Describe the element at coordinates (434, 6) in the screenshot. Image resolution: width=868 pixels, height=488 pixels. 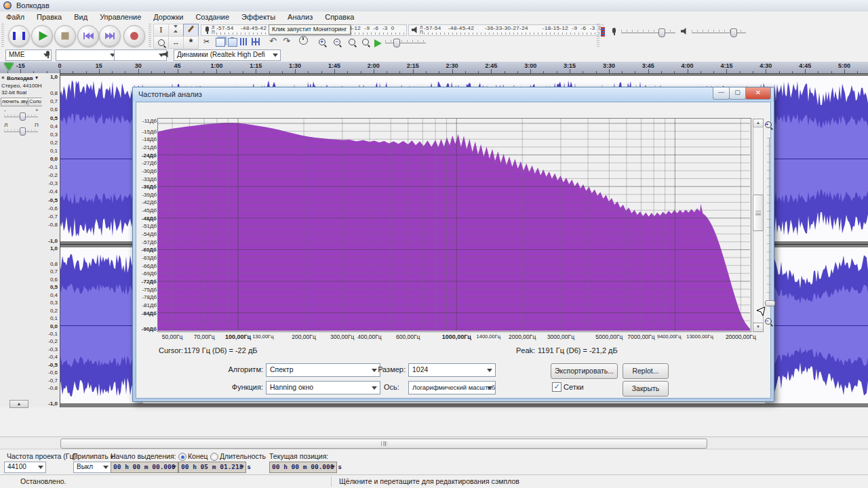
I see `window-titlebar: Волкодав` at that location.